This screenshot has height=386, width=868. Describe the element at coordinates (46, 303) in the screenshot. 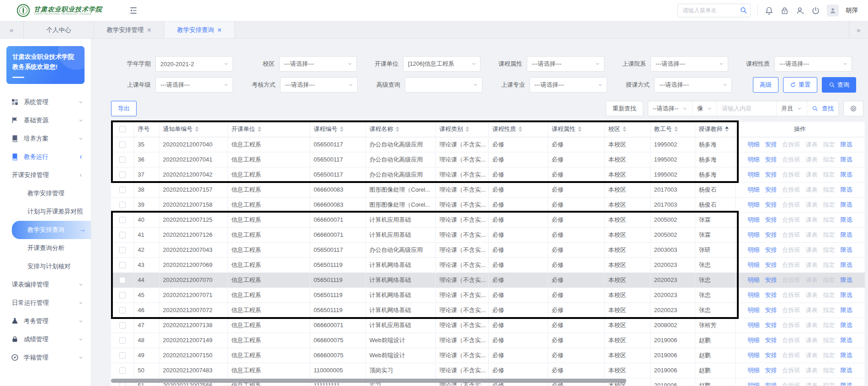

I see `sidebar-item: 日常运行管理` at that location.